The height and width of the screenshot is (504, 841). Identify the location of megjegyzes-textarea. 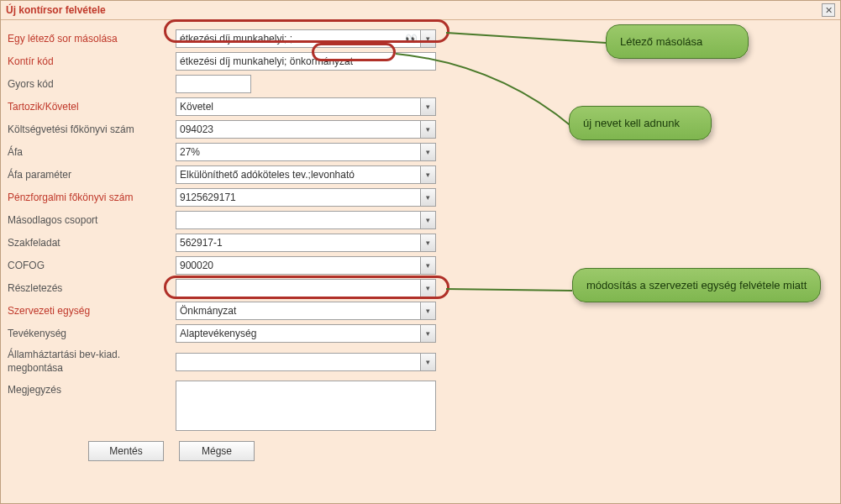
(306, 406).